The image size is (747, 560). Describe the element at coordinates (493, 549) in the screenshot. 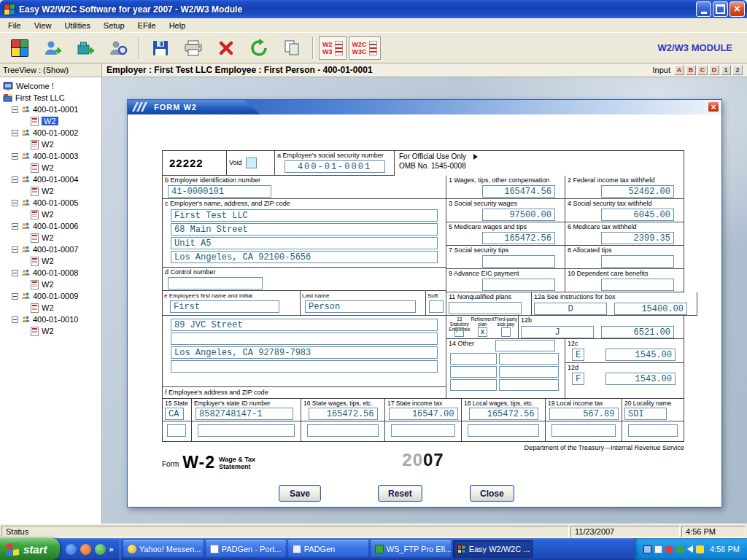

I see `task-easy-w2: Easy W2/W2C ...` at that location.